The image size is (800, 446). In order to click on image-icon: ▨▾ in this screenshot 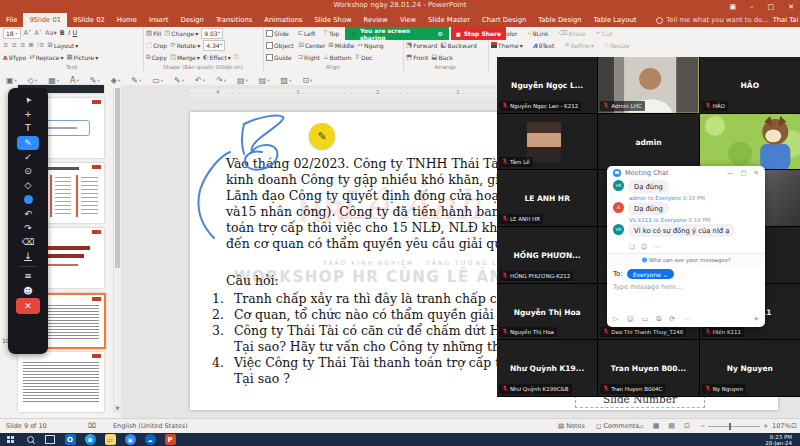, I will do `click(286, 80)`.